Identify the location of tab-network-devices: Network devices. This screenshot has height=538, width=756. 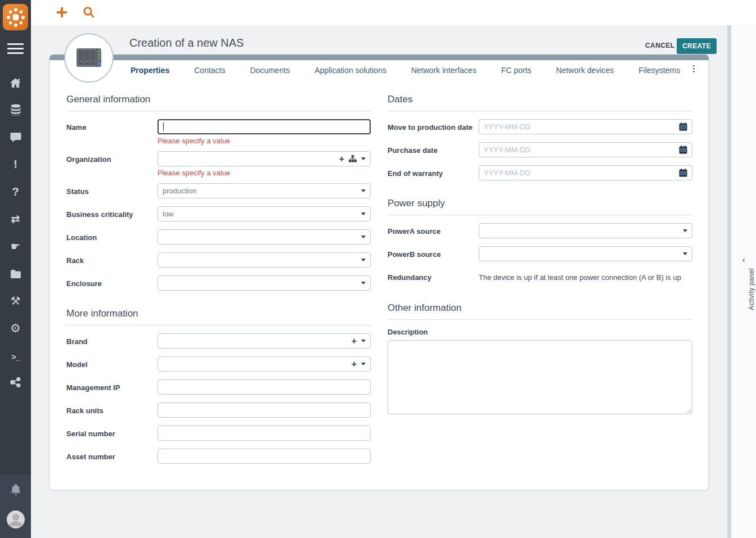
(585, 70).